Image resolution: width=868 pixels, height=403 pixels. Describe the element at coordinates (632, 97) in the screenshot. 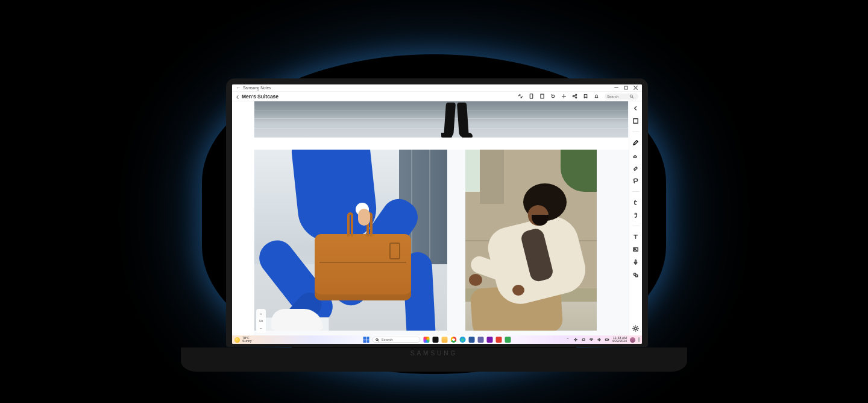

I see `search-icon` at that location.